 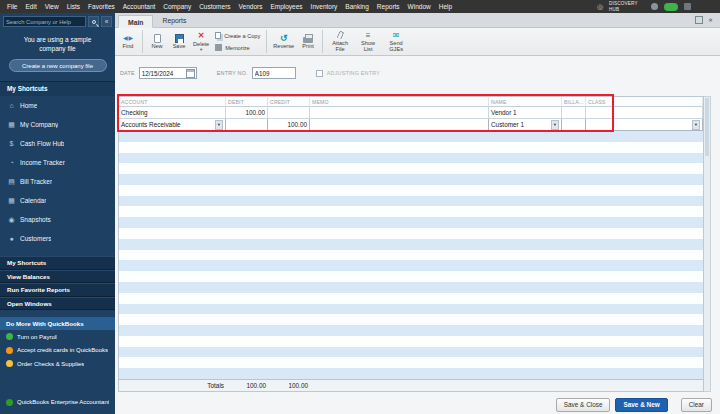 What do you see at coordinates (58, 364) in the screenshot?
I see `domore-order-checks-supplies: Order Checks & Supplies` at bounding box center [58, 364].